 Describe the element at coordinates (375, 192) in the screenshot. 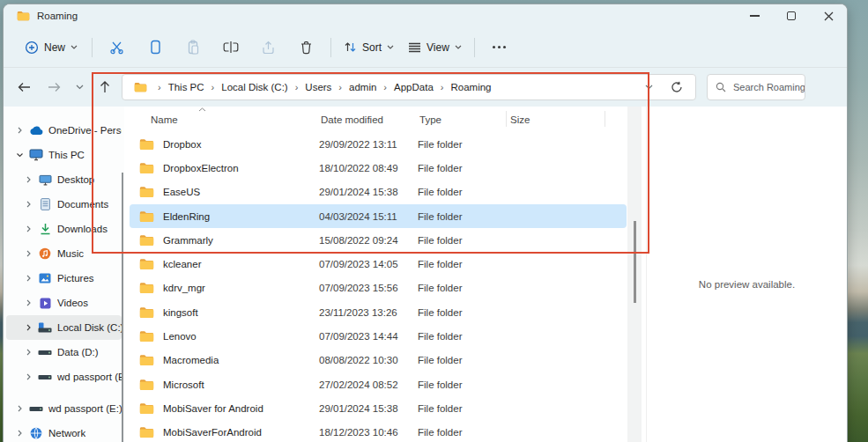

I see `file-row: EaseUS 29/01/2024 15:38 File folder` at that location.